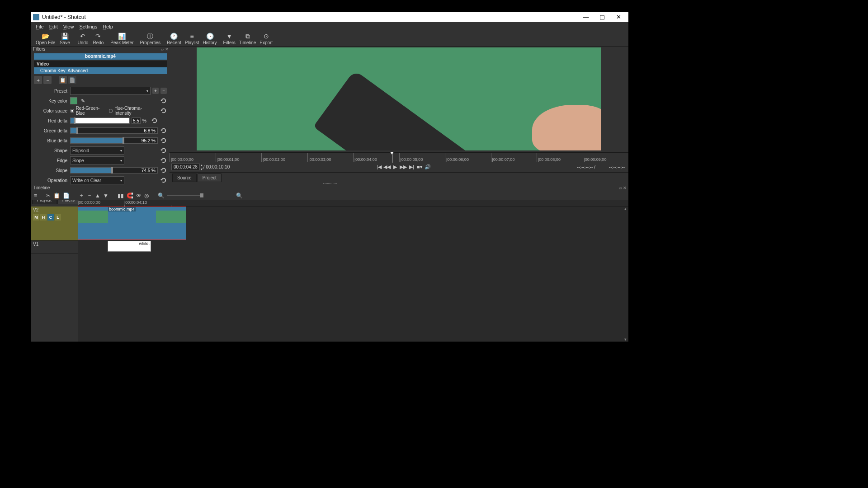 This screenshot has width=868, height=488. Describe the element at coordinates (240, 196) in the screenshot. I see `zoom-in-button: 🔍` at that location.